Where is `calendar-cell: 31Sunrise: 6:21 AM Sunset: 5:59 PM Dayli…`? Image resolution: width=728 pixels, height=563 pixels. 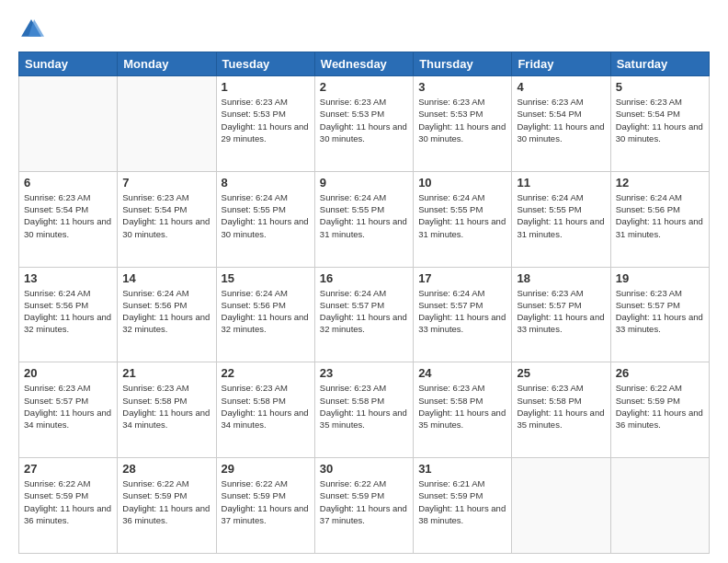
calendar-cell: 31Sunrise: 6:21 AM Sunset: 5:59 PM Dayli… is located at coordinates (463, 506).